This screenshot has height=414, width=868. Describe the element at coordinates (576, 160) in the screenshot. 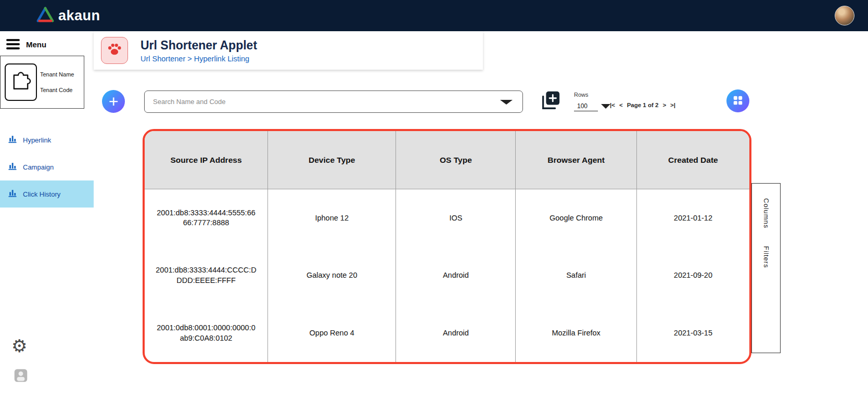

I see `column-header: Browser Agent` at that location.